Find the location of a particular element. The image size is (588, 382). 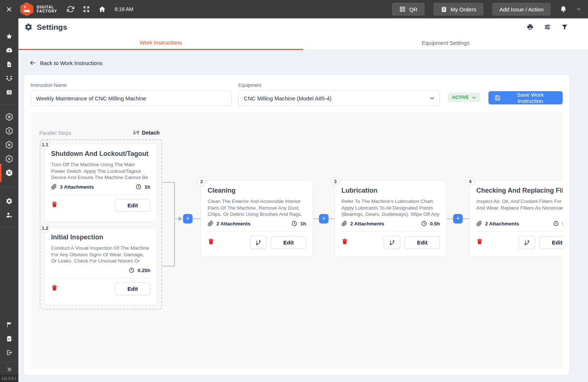

user-menu-chevron-icon is located at coordinates (579, 9).